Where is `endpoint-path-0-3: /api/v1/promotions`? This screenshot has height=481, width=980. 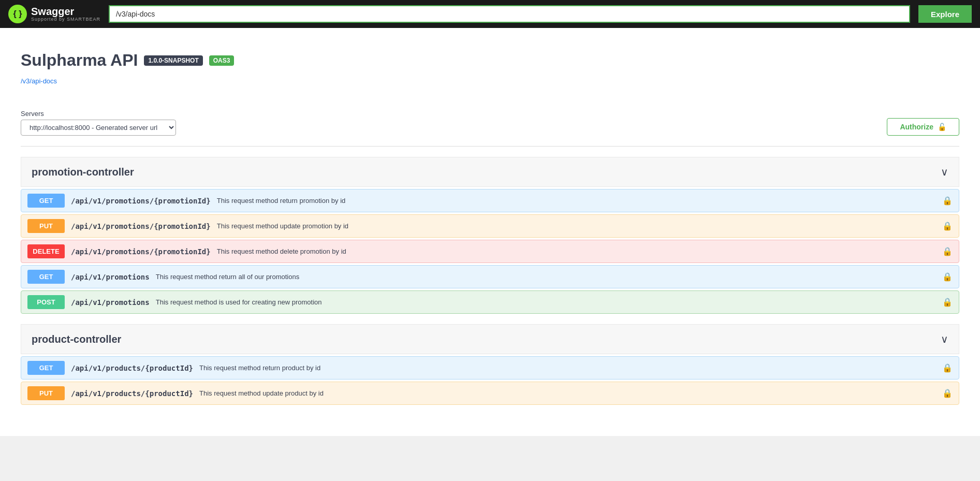
endpoint-path-0-3: /api/v1/promotions is located at coordinates (110, 277).